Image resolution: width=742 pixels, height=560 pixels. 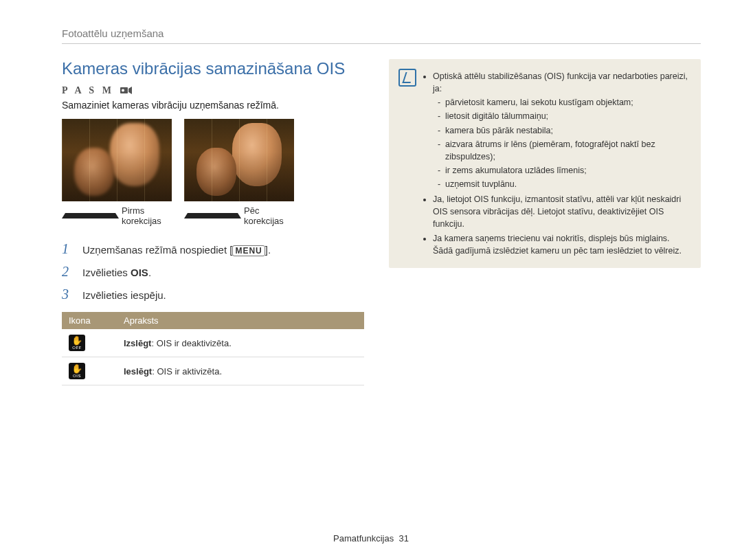 I want to click on note-icon, so click(x=407, y=78).